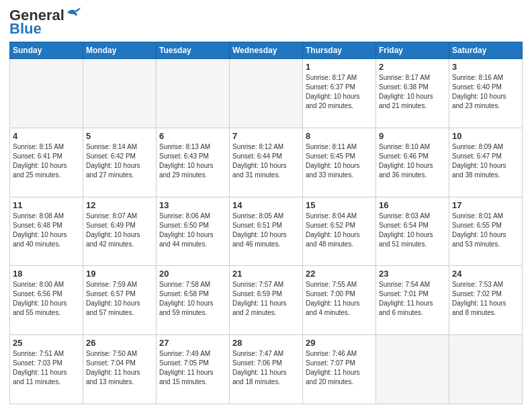 This screenshot has width=532, height=411. I want to click on day-info: Sunrise: 8:13 AM Sunset: 6:43 PM Dayligh…, so click(193, 161).